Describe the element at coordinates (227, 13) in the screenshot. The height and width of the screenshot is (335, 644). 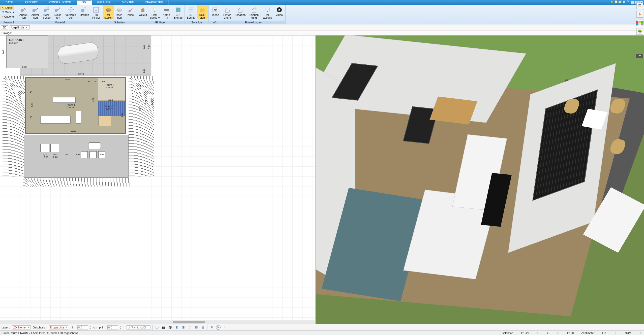
I see `hintergrund-button: Hinter- grund` at that location.